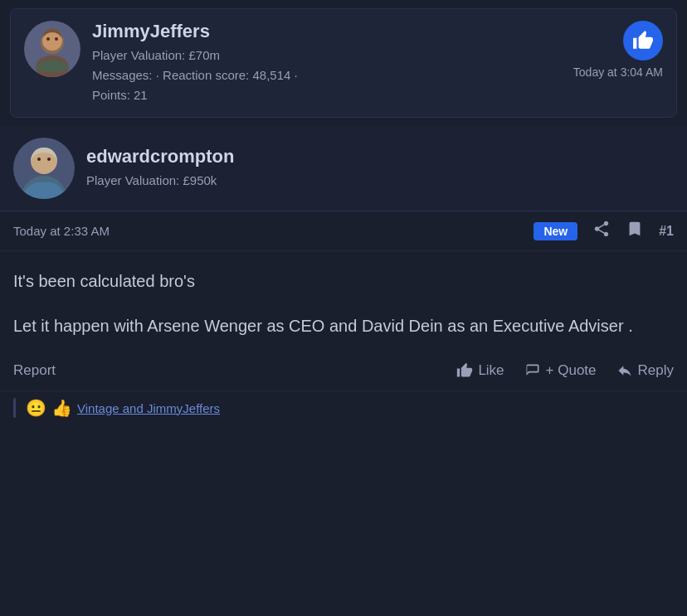 The width and height of the screenshot is (687, 616). Describe the element at coordinates (643, 41) in the screenshot. I see `thumbsup-icon` at that location.